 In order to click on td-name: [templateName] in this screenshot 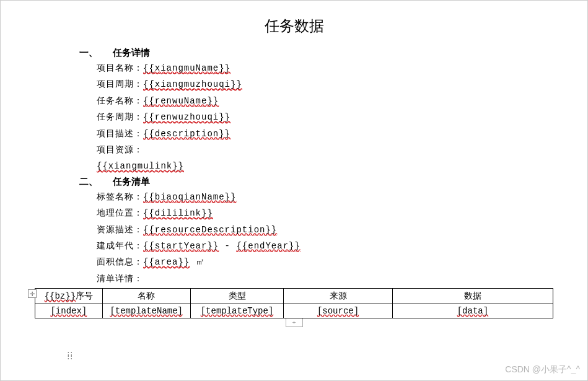, I will do `click(146, 311)`.